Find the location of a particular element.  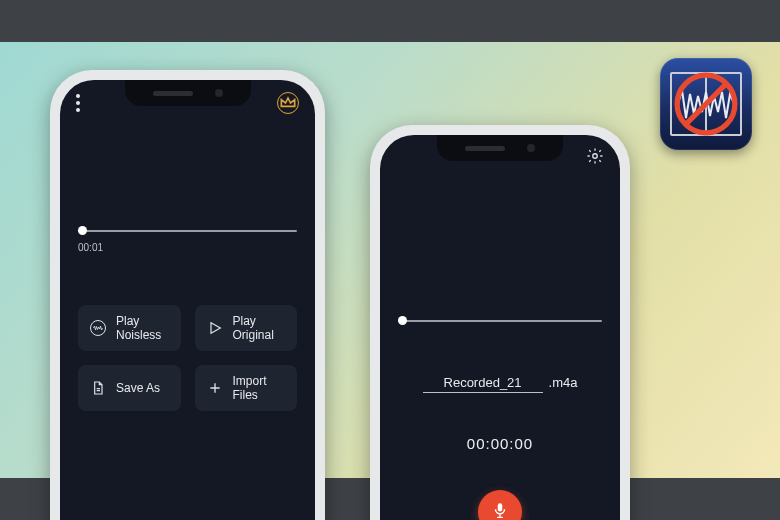

play-icon is located at coordinates (215, 328).